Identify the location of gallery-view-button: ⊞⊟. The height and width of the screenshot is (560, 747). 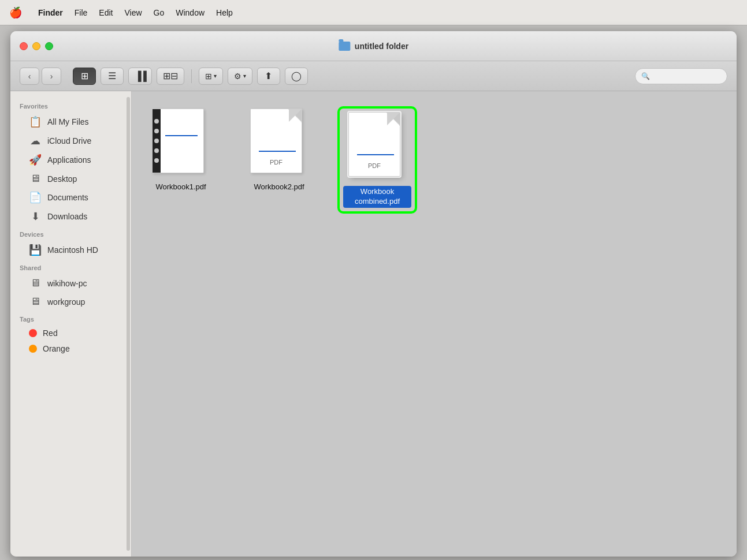
(170, 76).